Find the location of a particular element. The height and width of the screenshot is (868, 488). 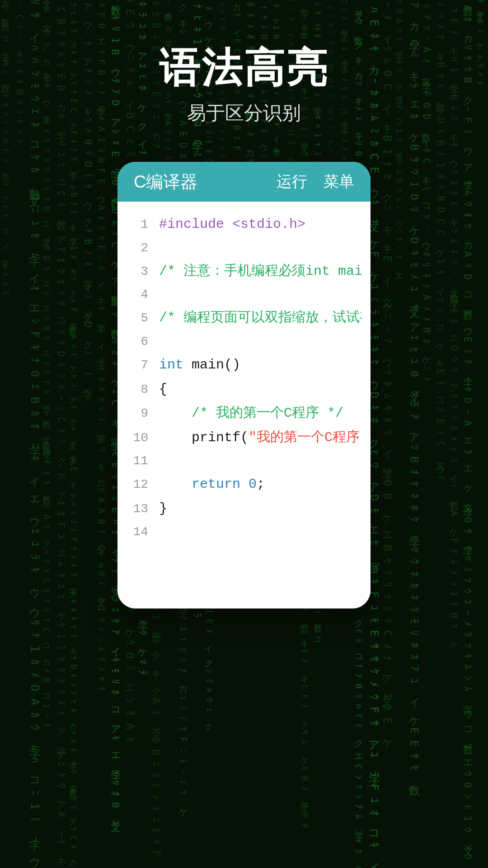

code-line: 13 } is located at coordinates (244, 509).